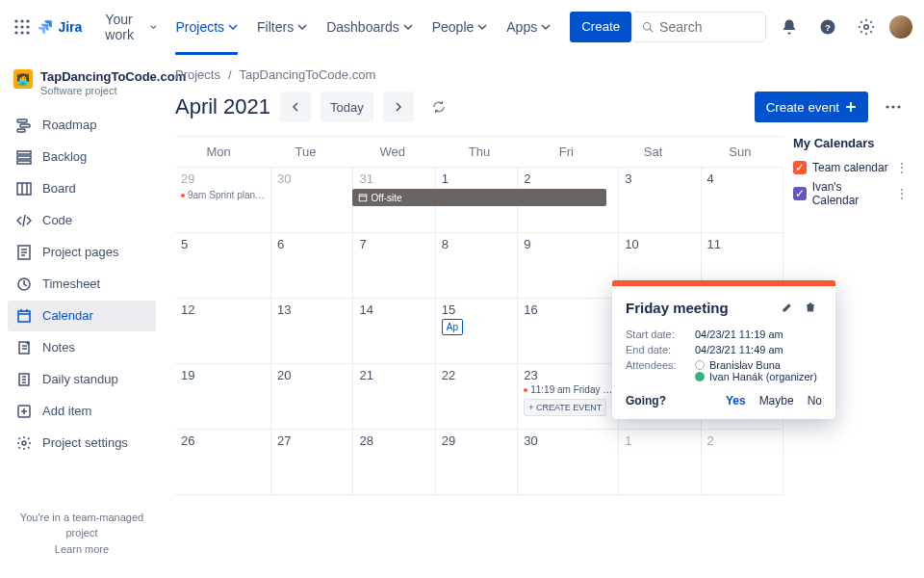 This screenshot has height=578, width=924. I want to click on create-event-button: Create event, so click(811, 107).